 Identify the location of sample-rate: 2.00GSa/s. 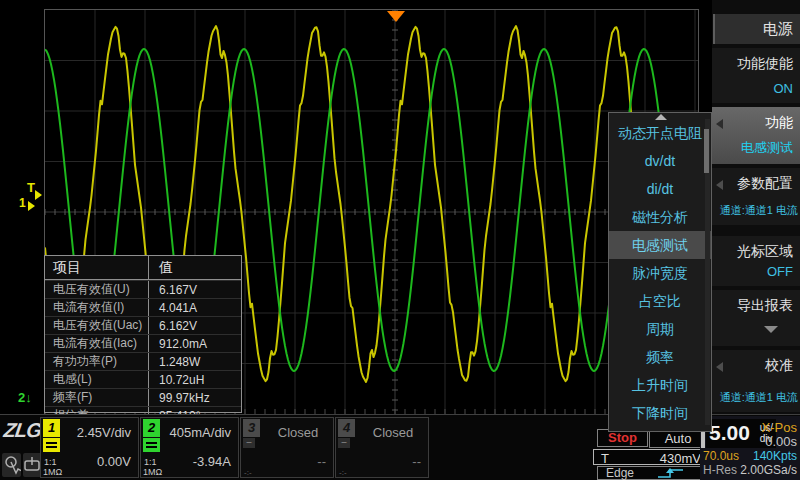
(754, 470).